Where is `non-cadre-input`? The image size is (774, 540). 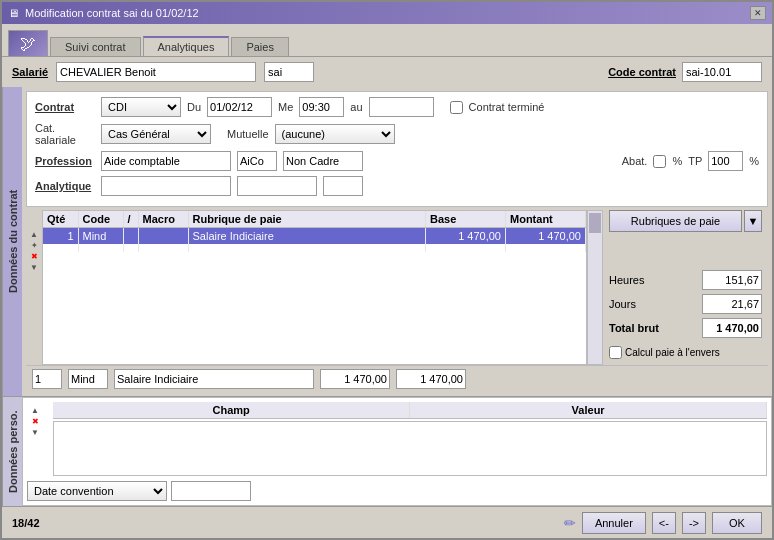 non-cadre-input is located at coordinates (323, 161).